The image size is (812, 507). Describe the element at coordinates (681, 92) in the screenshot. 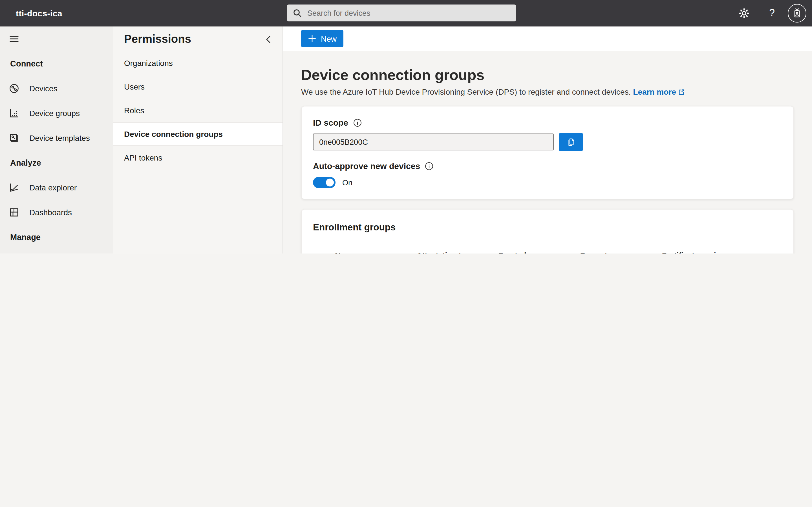

I see `external-link-icon` at that location.